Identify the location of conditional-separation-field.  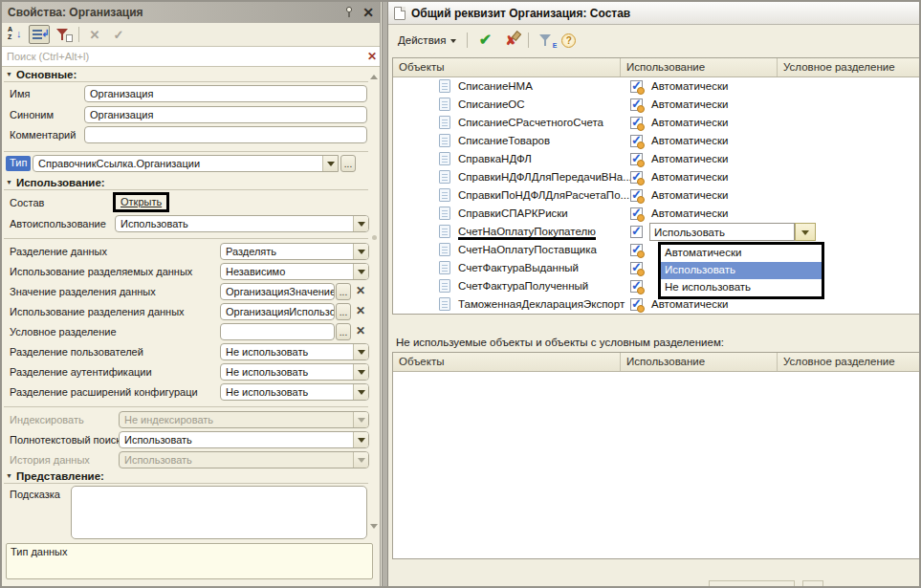
(277, 332).